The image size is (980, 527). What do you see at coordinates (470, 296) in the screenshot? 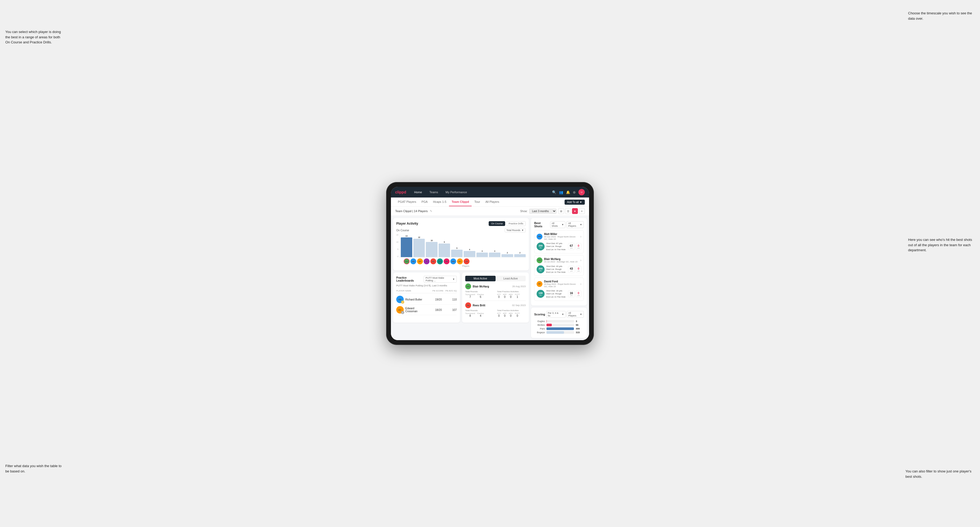
I see `tournament-stat-1: Tournament 7` at bounding box center [470, 296].